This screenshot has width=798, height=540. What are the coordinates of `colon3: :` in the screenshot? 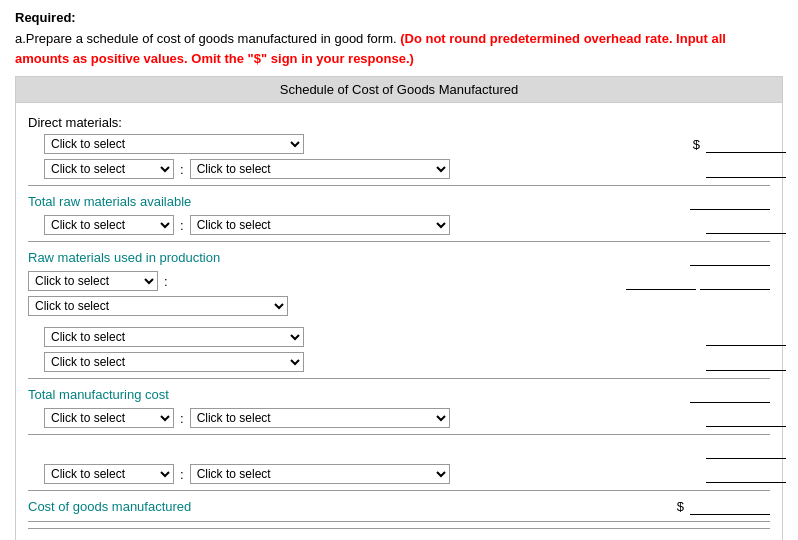 It's located at (166, 282).